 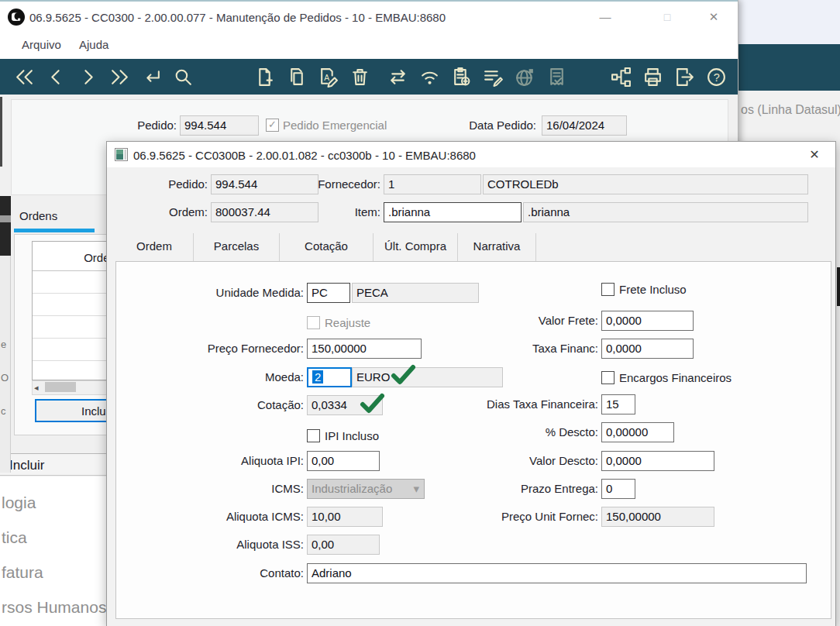 I want to click on main-titlebar: 06.9.5625 - CC0300 - 2.00.00.077 - Manut…, so click(x=369, y=16).